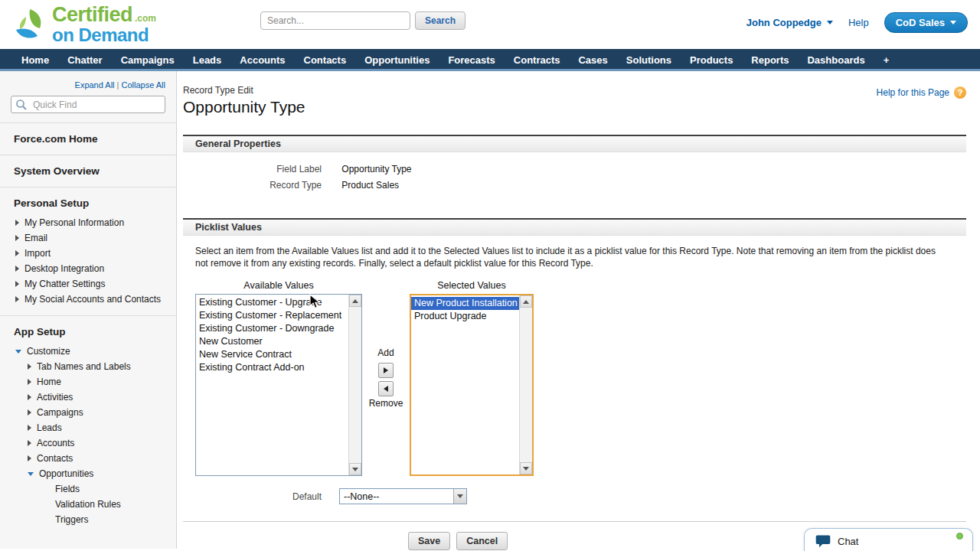 Image resolution: width=980 pixels, height=551 pixels. What do you see at coordinates (273, 341) in the screenshot?
I see `available-option: New Customer` at bounding box center [273, 341].